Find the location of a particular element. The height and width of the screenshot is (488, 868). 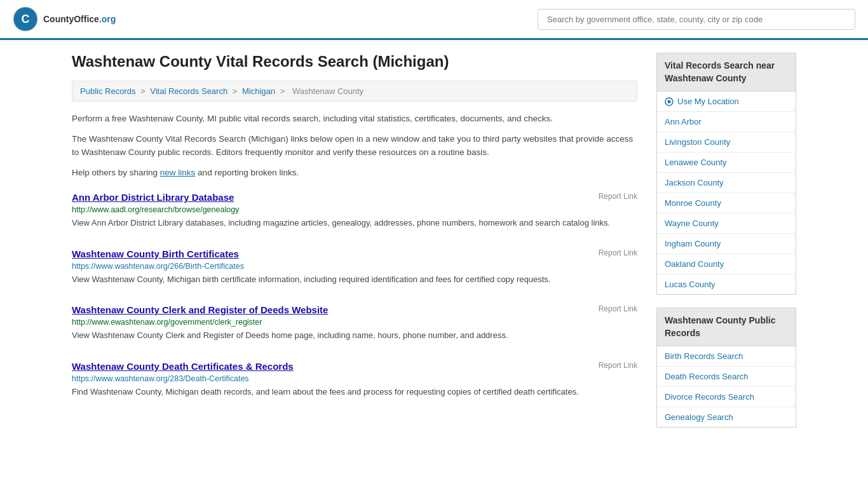

sidebar: Vital Records Search near Washtenaw Coun… is located at coordinates (726, 247).